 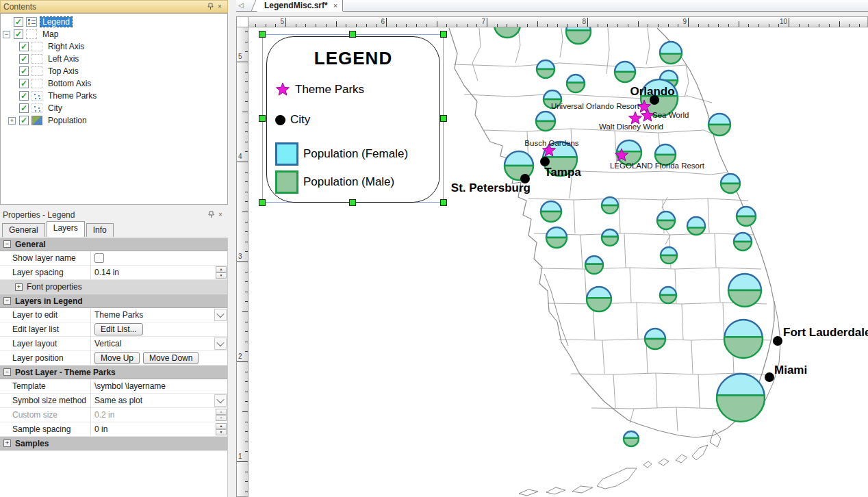 I want to click on move-down-button: Move Down, so click(x=171, y=358).